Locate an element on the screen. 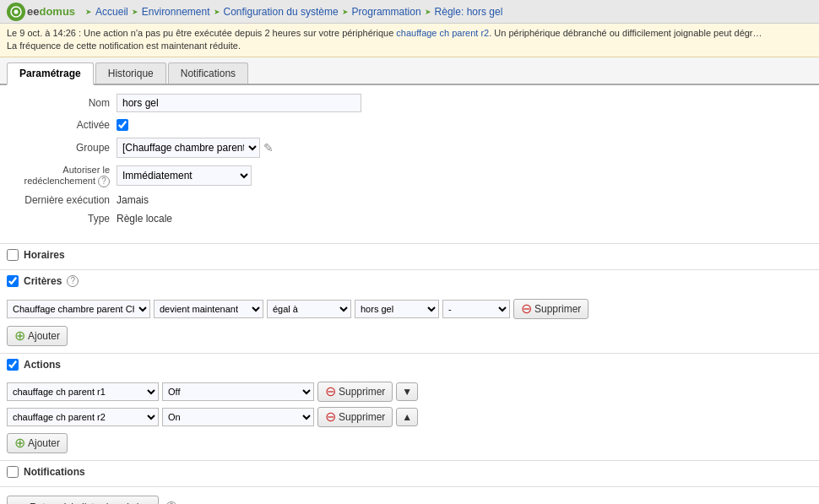 This screenshot has width=819, height=504. actions-add-label: Ajouter is located at coordinates (44, 443).